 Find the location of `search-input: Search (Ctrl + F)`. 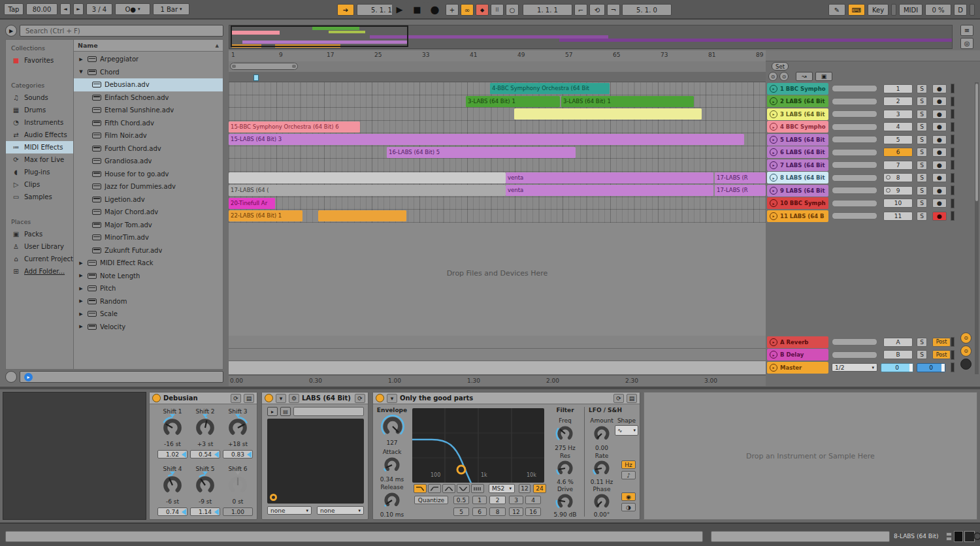

search-input: Search (Ctrl + F) is located at coordinates (122, 31).